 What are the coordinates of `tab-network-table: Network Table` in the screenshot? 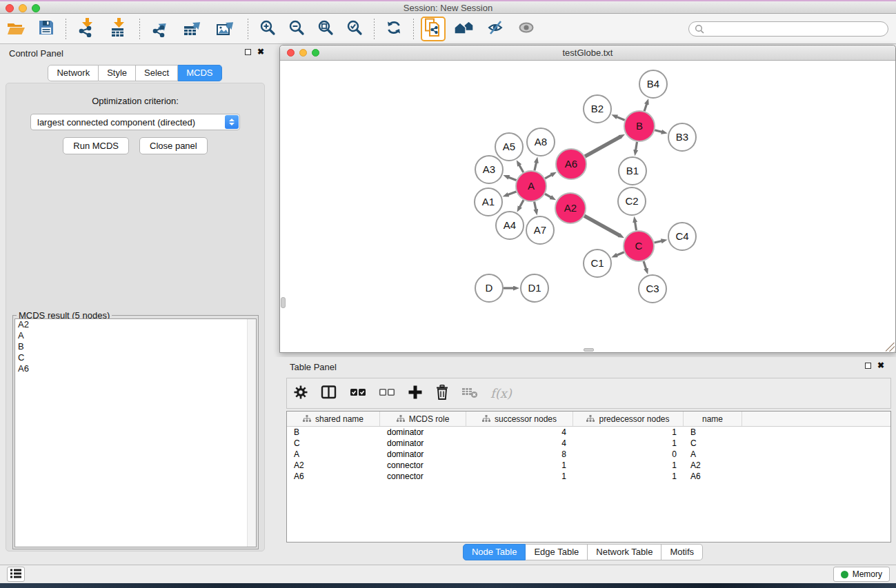 It's located at (625, 552).